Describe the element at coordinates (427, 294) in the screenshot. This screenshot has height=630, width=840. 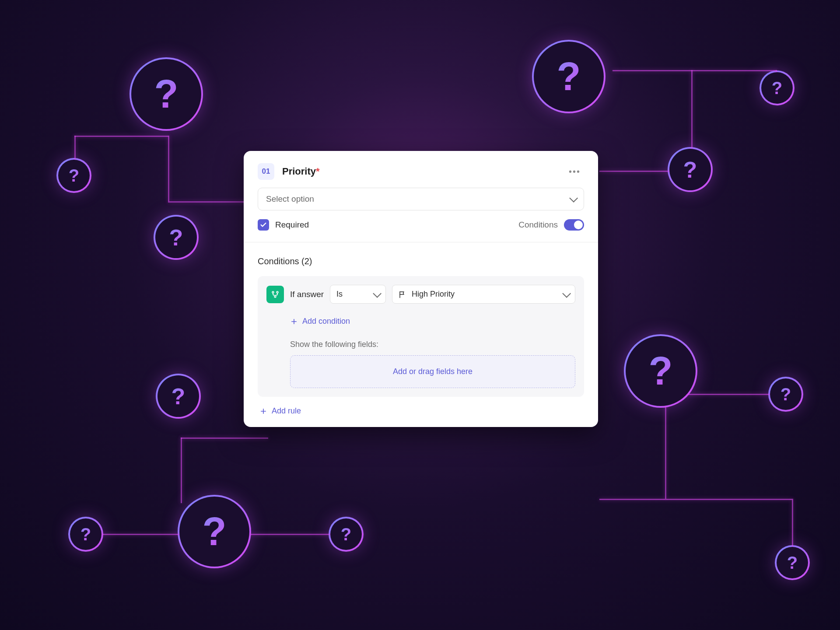
I see `value-select-content: High Priority` at that location.